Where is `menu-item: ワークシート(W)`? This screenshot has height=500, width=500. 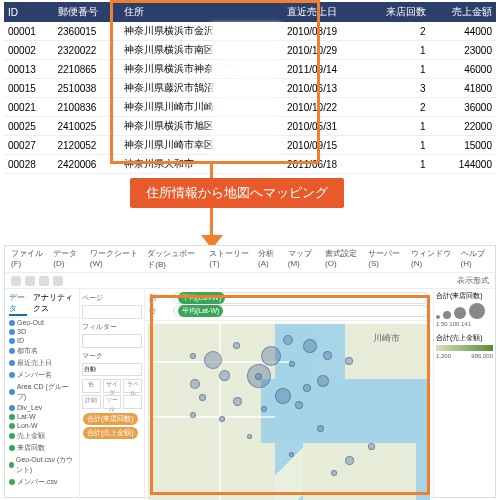
menu-item: ワークシート(W) is located at coordinates (114, 259).